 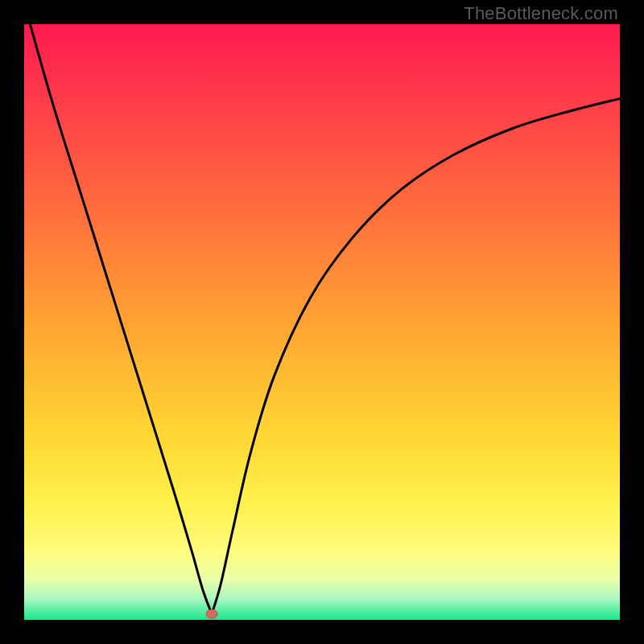 What do you see at coordinates (541, 14) in the screenshot?
I see `watermark-label: TheBottleneck.com` at bounding box center [541, 14].